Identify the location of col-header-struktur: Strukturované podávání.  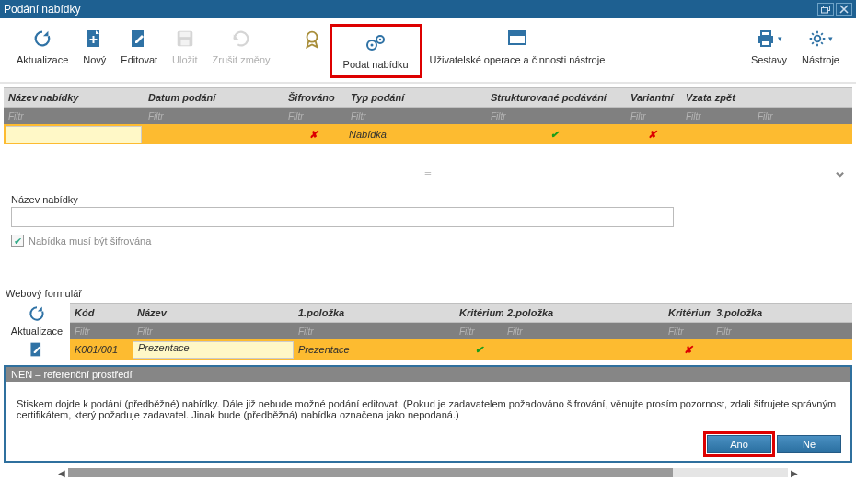
(556, 97).